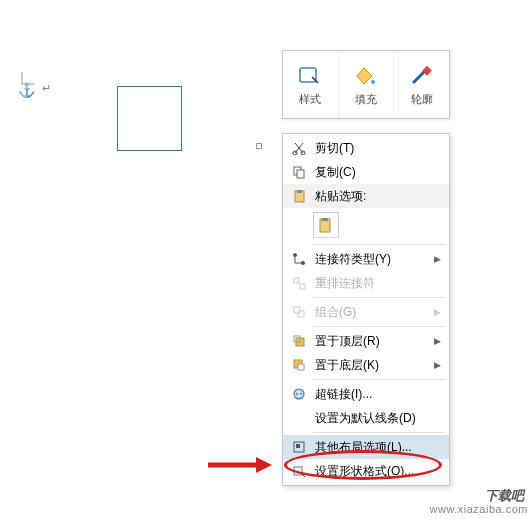  I want to click on format-icon, so click(299, 471).